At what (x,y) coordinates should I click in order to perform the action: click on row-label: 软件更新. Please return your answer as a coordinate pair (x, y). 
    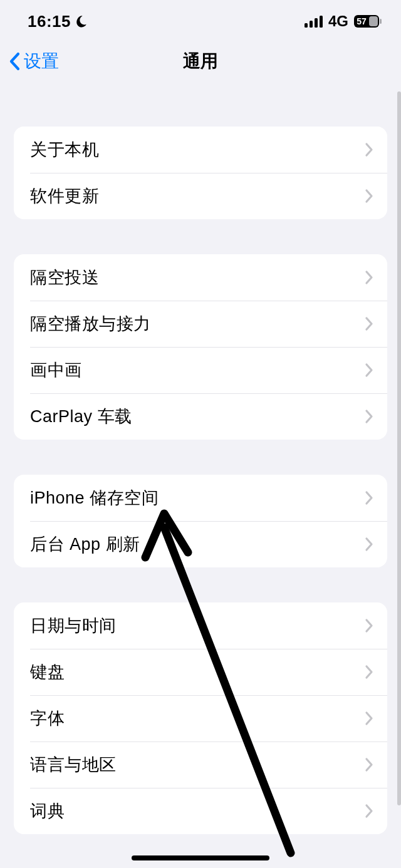
    Looking at the image, I should click on (65, 196).